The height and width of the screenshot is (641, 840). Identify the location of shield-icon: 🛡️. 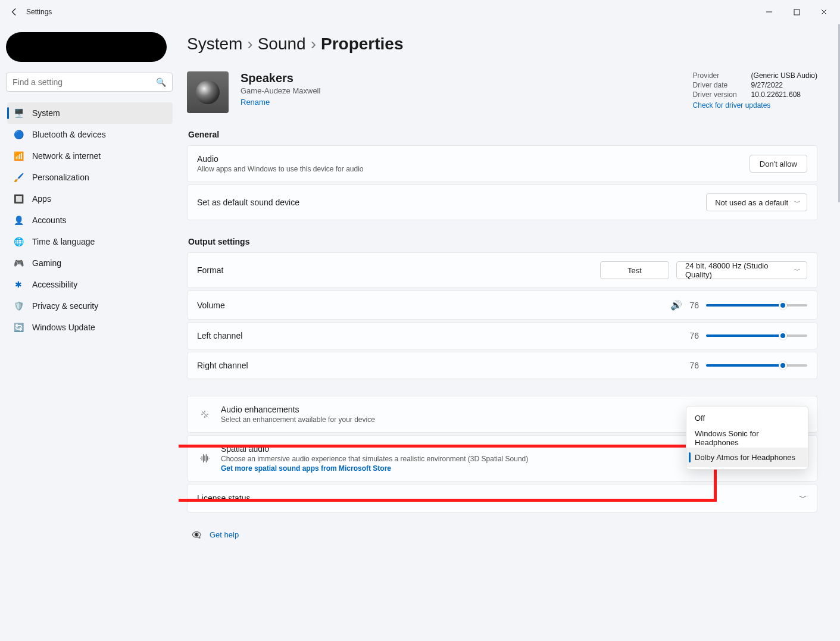
(18, 306).